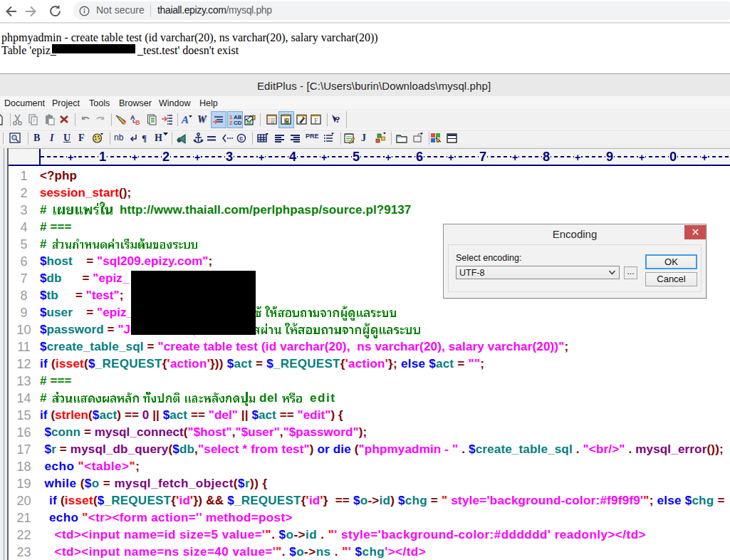  What do you see at coordinates (185, 120) in the screenshot?
I see `svg-text: A` at bounding box center [185, 120].